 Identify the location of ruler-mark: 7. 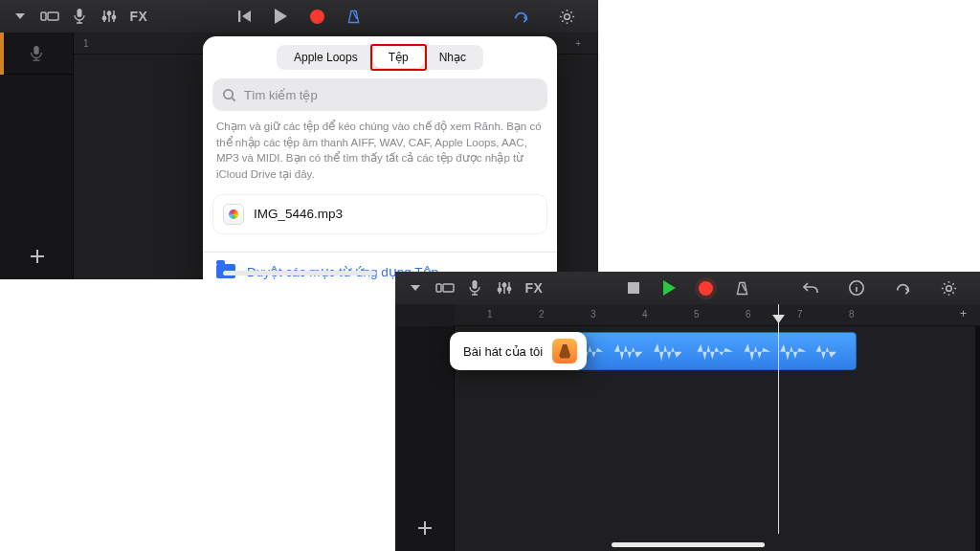
(800, 314).